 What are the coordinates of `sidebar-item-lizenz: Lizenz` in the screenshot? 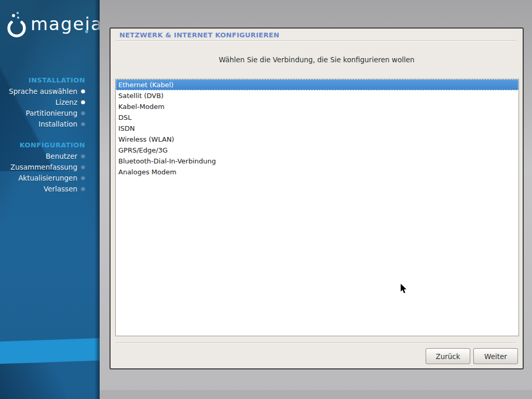 It's located at (43, 102).